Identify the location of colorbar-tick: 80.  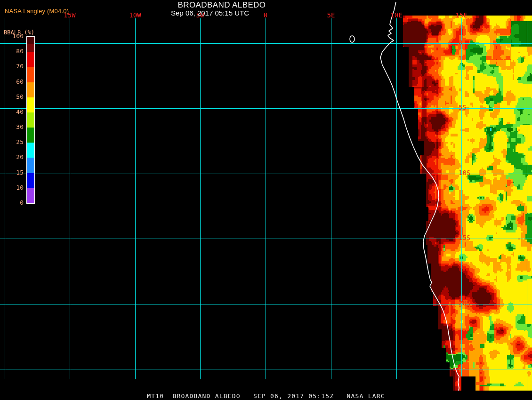
(12, 51).